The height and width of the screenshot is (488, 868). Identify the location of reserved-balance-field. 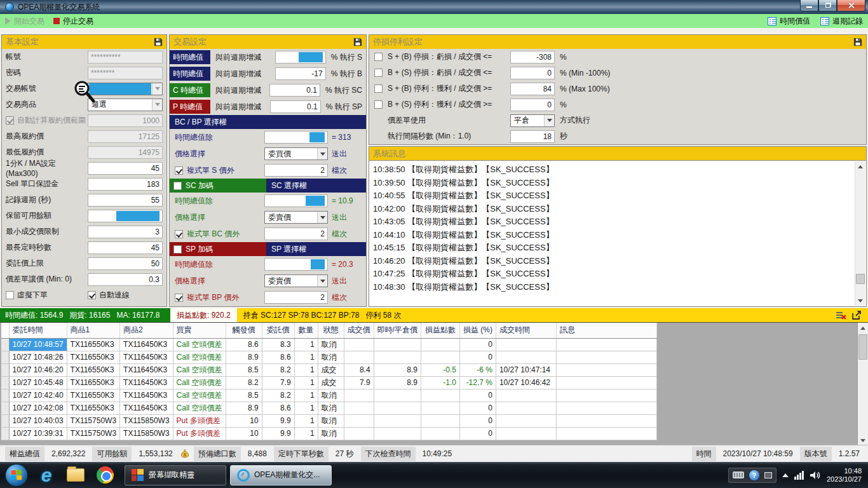
(125, 216).